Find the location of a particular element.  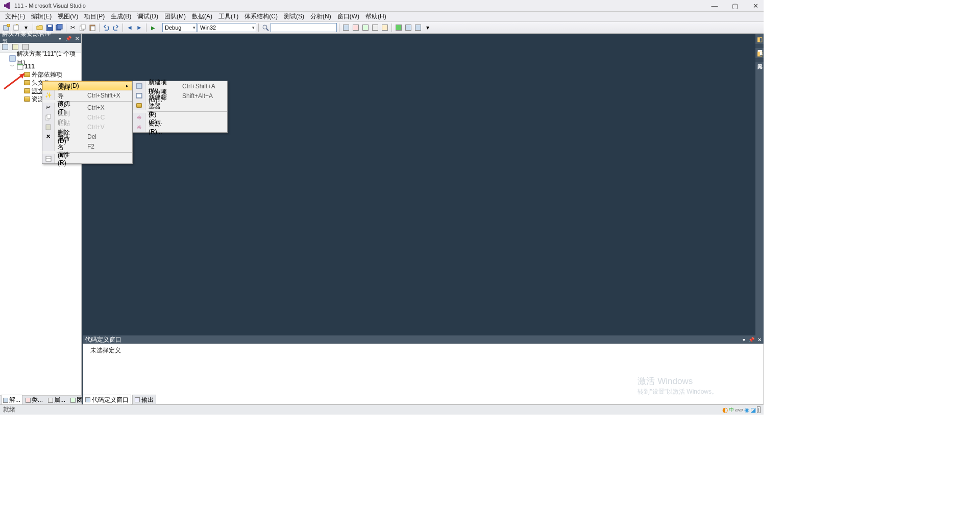

main-toolbar: * ▾ ✂ ◄ ► ▶ Debug Win32 ▾ is located at coordinates (382, 28).